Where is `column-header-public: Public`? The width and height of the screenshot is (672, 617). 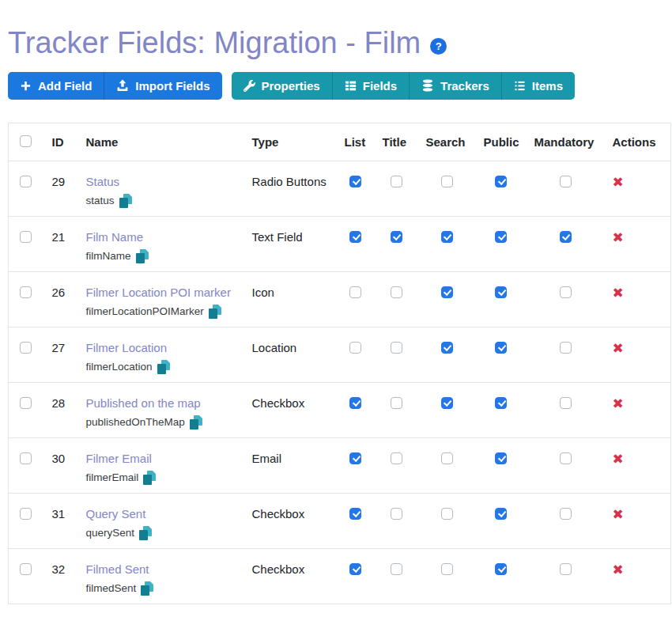
column-header-public: Public is located at coordinates (501, 142).